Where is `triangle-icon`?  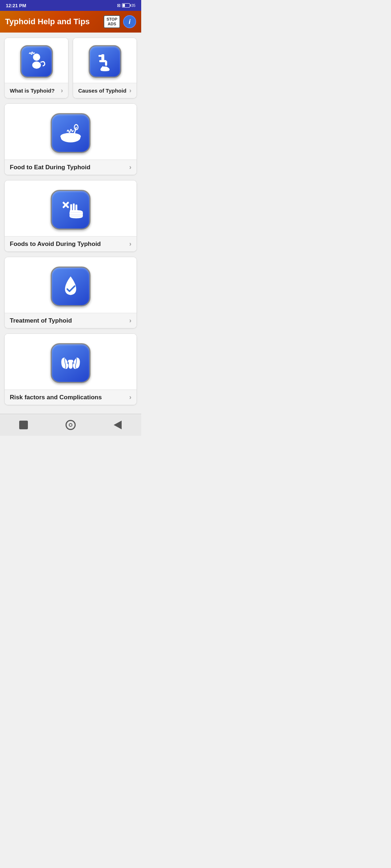 triangle-icon is located at coordinates (118, 425).